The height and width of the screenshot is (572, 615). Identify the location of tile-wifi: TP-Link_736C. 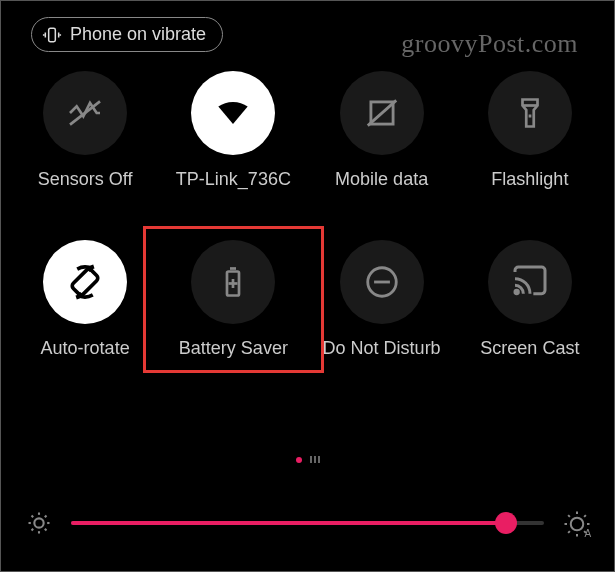
(233, 130).